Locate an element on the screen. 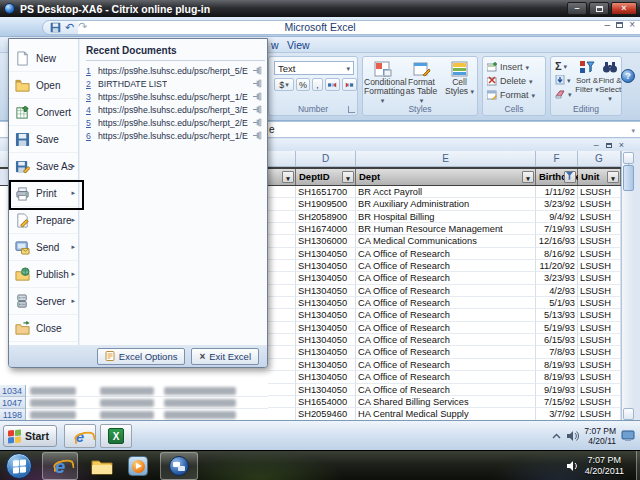  cell-deptid: SH1909500 is located at coordinates (326, 204).